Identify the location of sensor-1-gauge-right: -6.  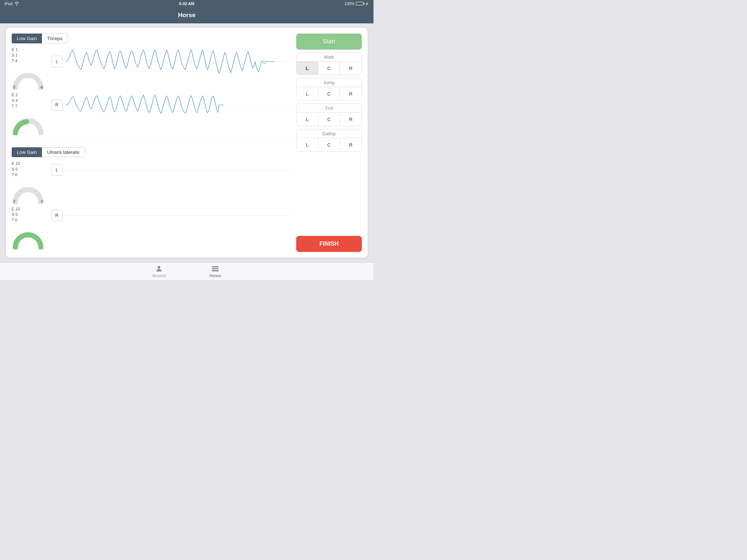
(42, 88).